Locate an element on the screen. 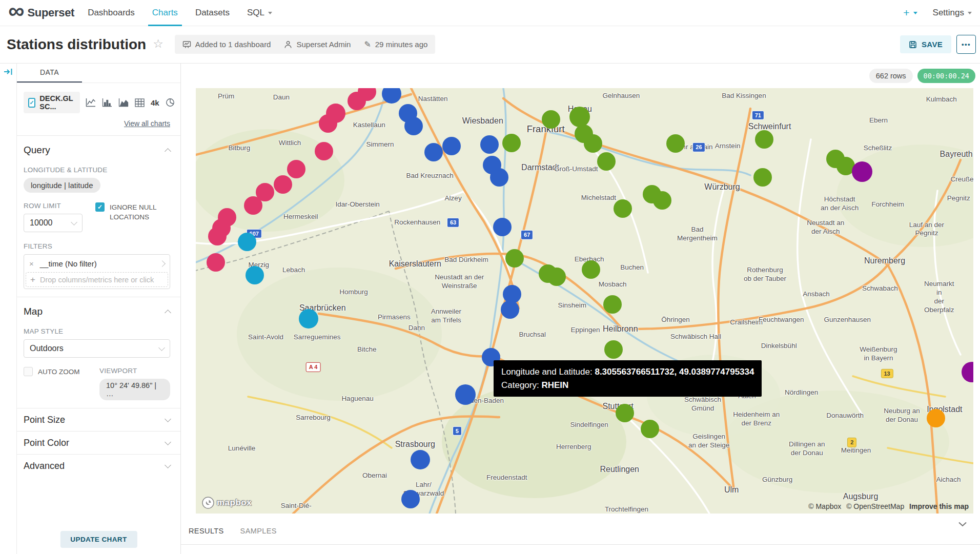 This screenshot has height=554, width=980. tab-samples: SAMPLES is located at coordinates (258, 531).